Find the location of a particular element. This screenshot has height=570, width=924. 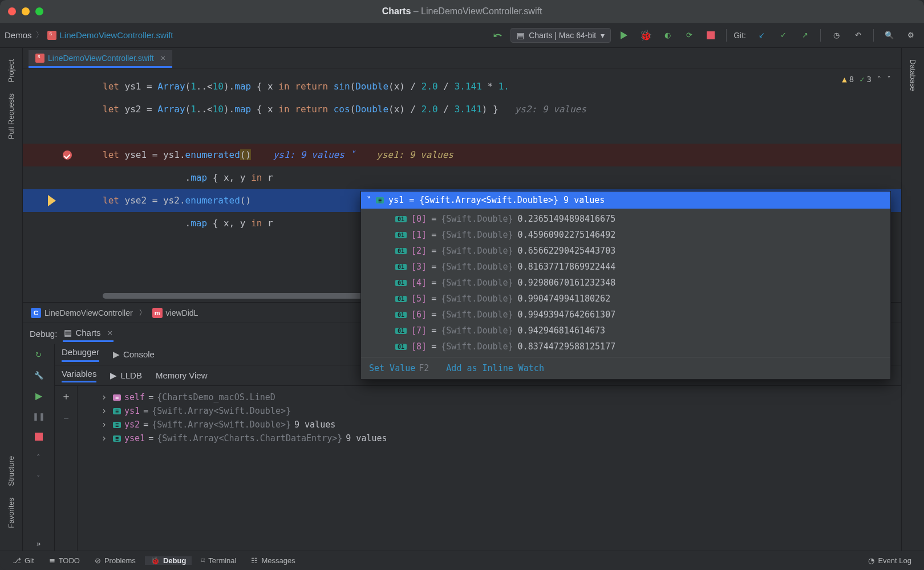

window-title: Charts – LineDemoViewController.swift is located at coordinates (462, 11).